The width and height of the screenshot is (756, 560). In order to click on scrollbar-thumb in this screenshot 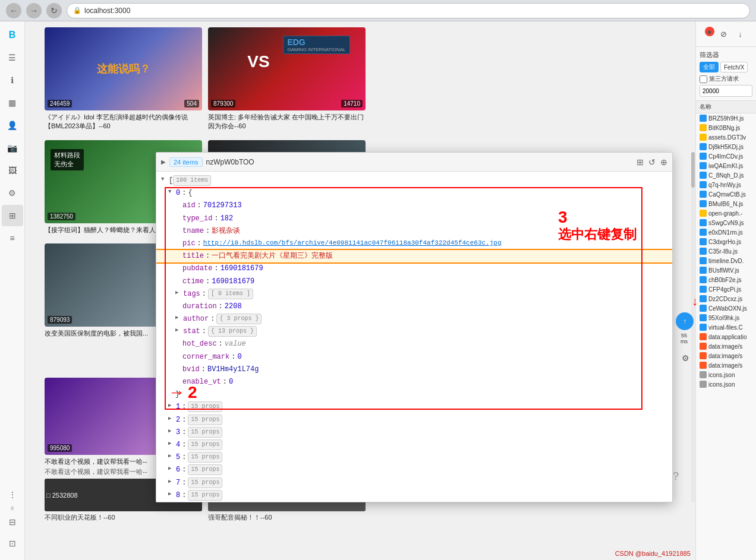, I will do `click(693, 170)`.